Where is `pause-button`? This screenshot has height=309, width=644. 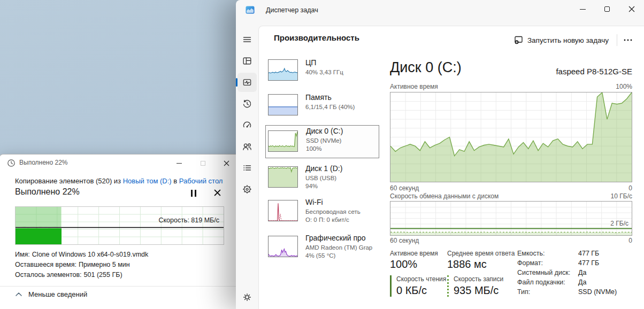 pause-button is located at coordinates (194, 194).